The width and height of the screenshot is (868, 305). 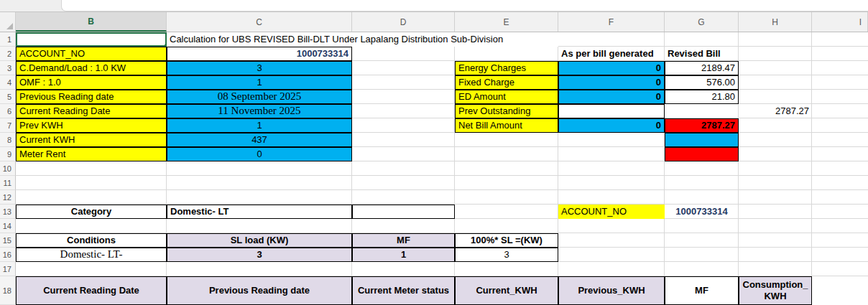 I want to click on cell-col-generated-header: As per bill generated, so click(x=611, y=54).